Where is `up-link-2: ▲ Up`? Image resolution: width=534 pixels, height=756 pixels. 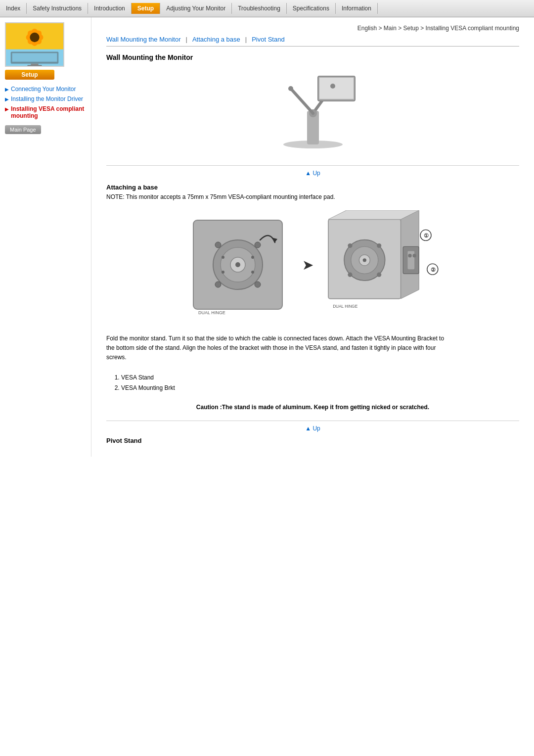 up-link-2: ▲ Up is located at coordinates (312, 426).